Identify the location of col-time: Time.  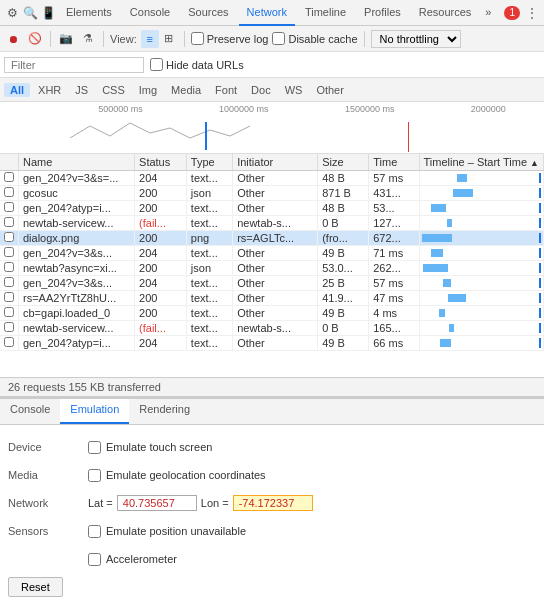
(394, 162).